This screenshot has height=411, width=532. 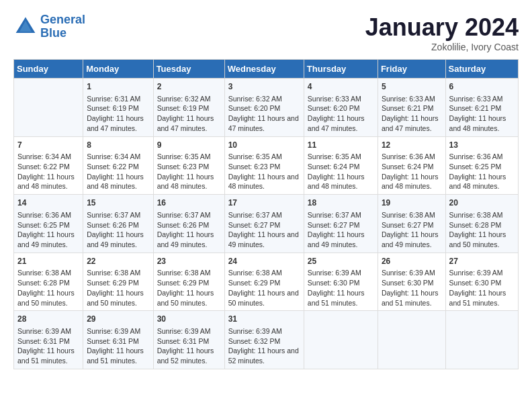 I want to click on calendar-cell: 18Sunrise: 6:37 AM Sunset: 6:27 PM Dayli…, so click(x=341, y=224).